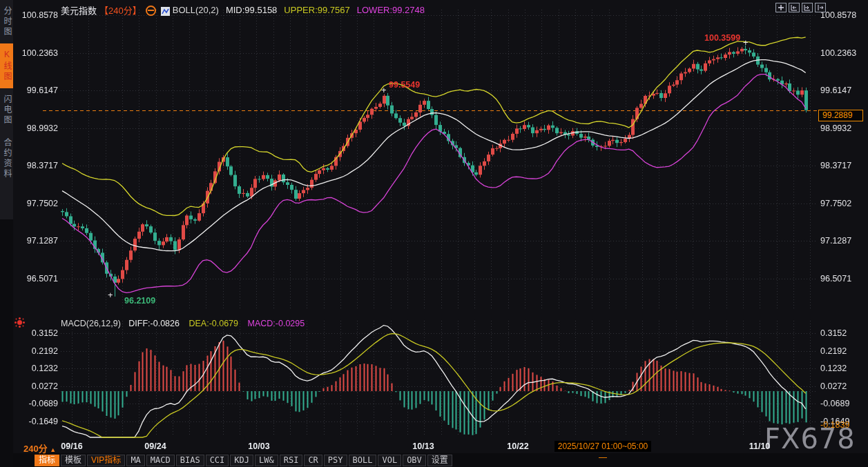  I want to click on price-axis-label-left: 98.9932, so click(37, 128).